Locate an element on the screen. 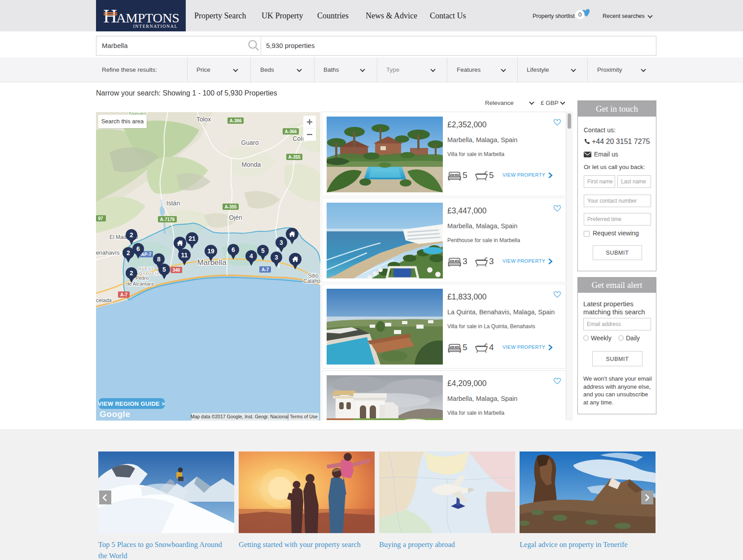  svg-text: 21 is located at coordinates (192, 239).